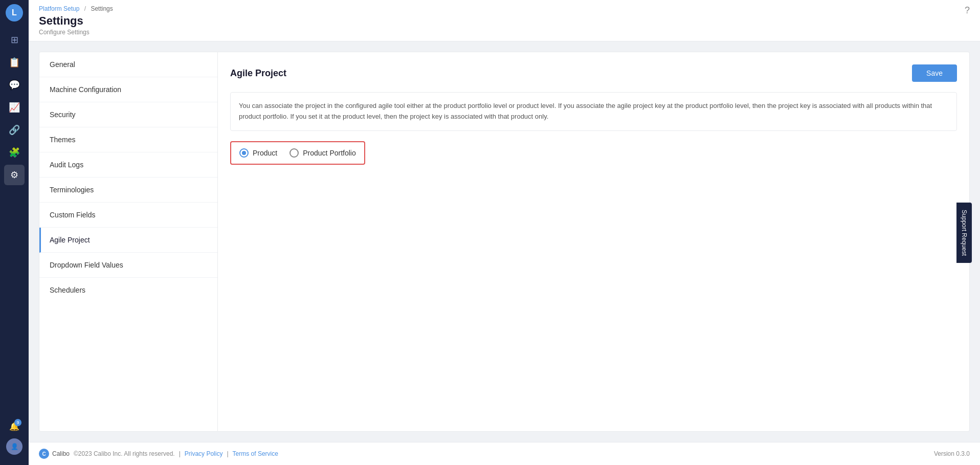  Describe the element at coordinates (593, 112) in the screenshot. I see `info-text: You can associate the project in the con…` at that location.